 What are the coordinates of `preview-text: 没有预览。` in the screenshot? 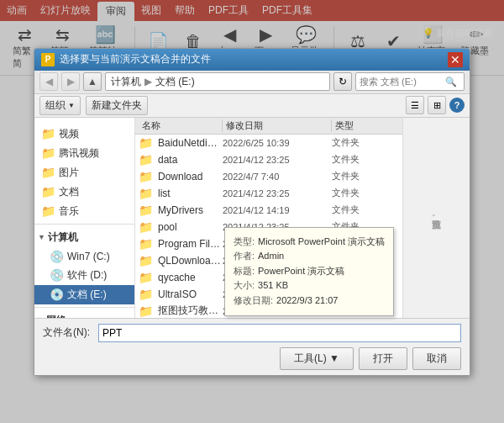 It's located at (437, 217).